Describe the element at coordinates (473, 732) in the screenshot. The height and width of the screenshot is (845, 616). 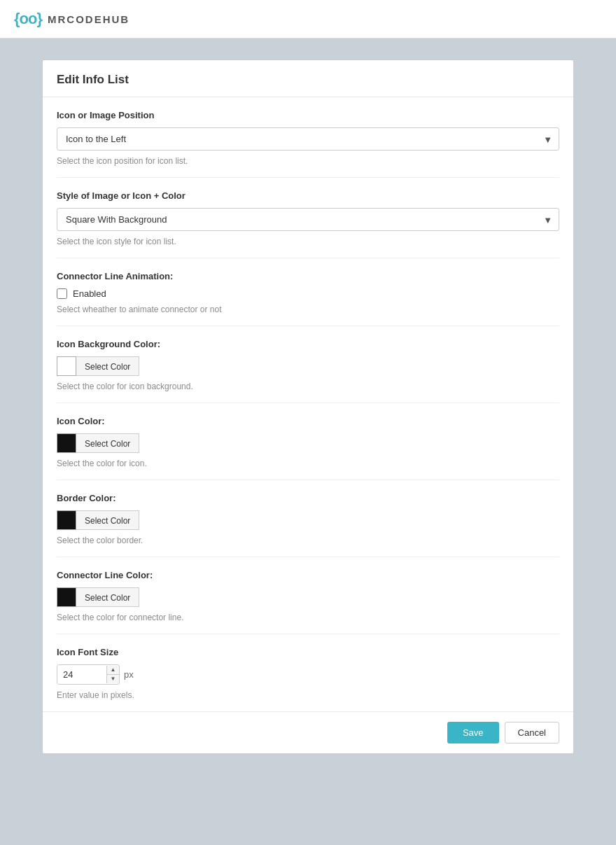
I see `save-button: Save` at that location.